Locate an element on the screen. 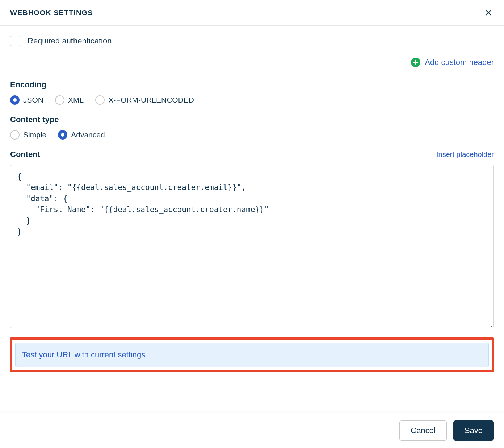 The width and height of the screenshot is (504, 448). encoding-label: Encoding is located at coordinates (252, 85).